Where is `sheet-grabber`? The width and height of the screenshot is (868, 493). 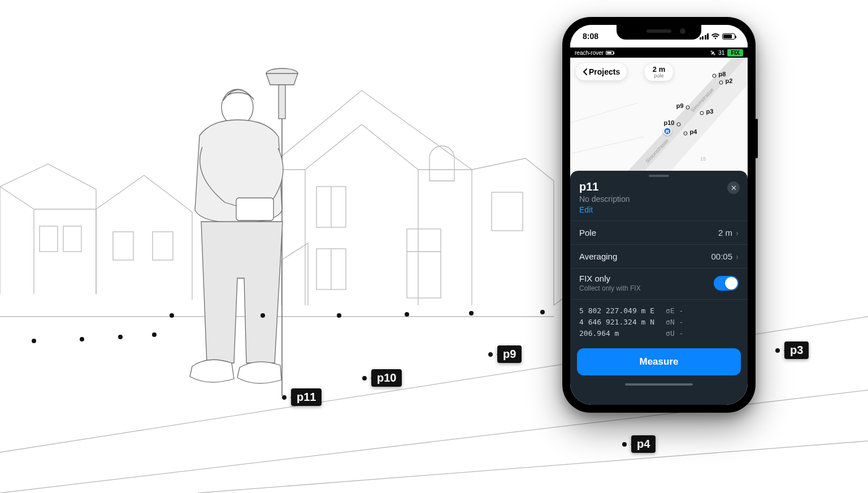 sheet-grabber is located at coordinates (659, 176).